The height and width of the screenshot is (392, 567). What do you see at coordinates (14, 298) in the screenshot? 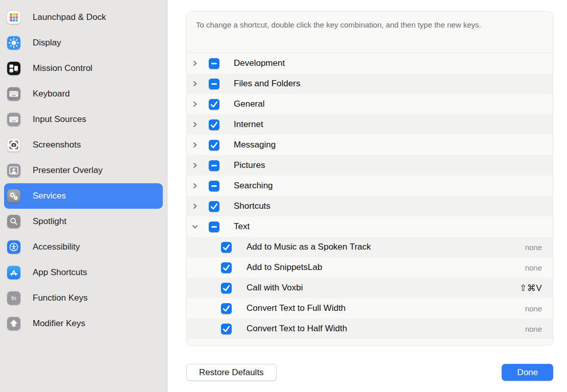
I see `function-keys-icon: fn` at bounding box center [14, 298].